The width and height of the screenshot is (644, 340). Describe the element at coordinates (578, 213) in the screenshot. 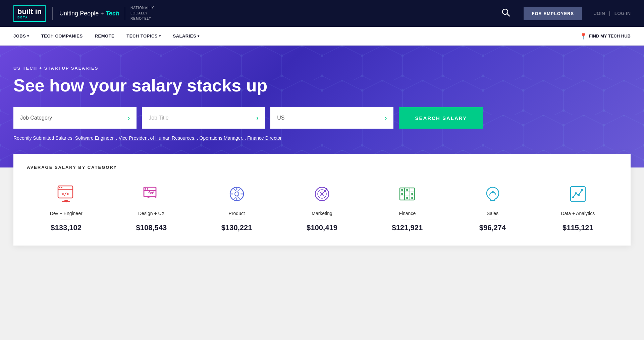

I see `data-analytics-name: Data + Analytics` at that location.